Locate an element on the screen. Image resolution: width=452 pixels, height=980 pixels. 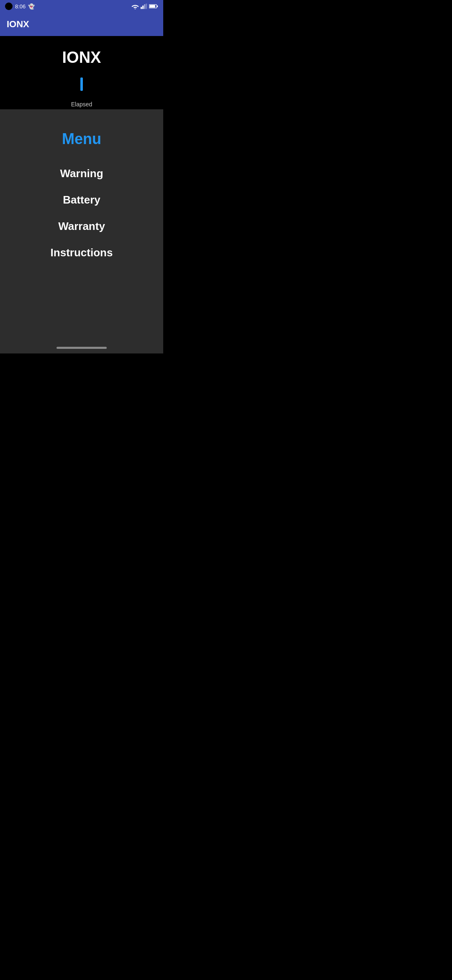
signal-icon is located at coordinates (144, 6).